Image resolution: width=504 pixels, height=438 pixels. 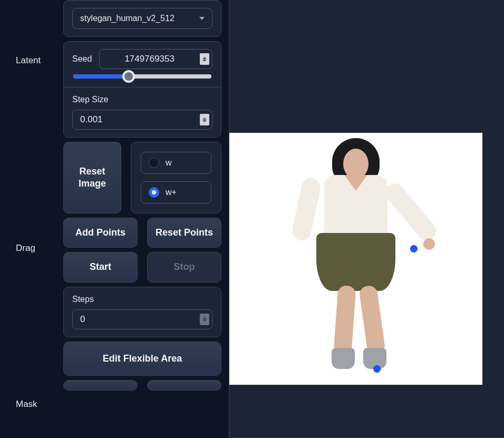 What do you see at coordinates (92, 178) in the screenshot?
I see `reset-image-button: Reset Image` at bounding box center [92, 178].